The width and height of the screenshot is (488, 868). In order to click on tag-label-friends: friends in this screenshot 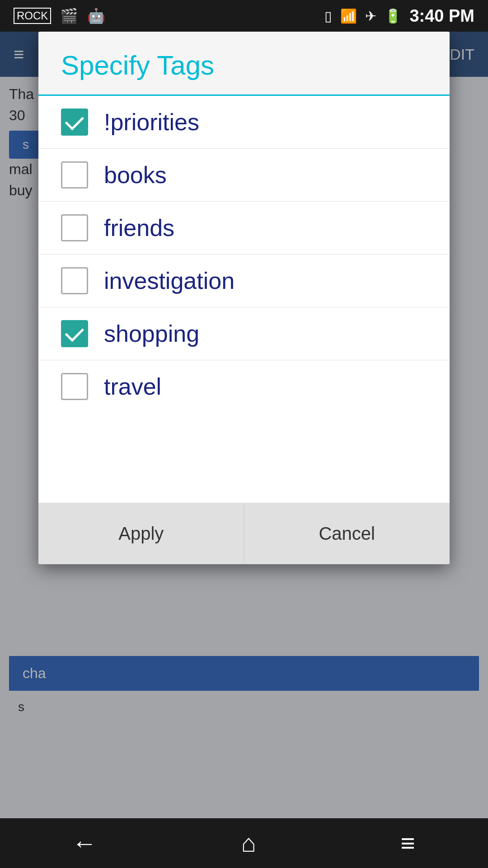, I will do `click(139, 228)`.